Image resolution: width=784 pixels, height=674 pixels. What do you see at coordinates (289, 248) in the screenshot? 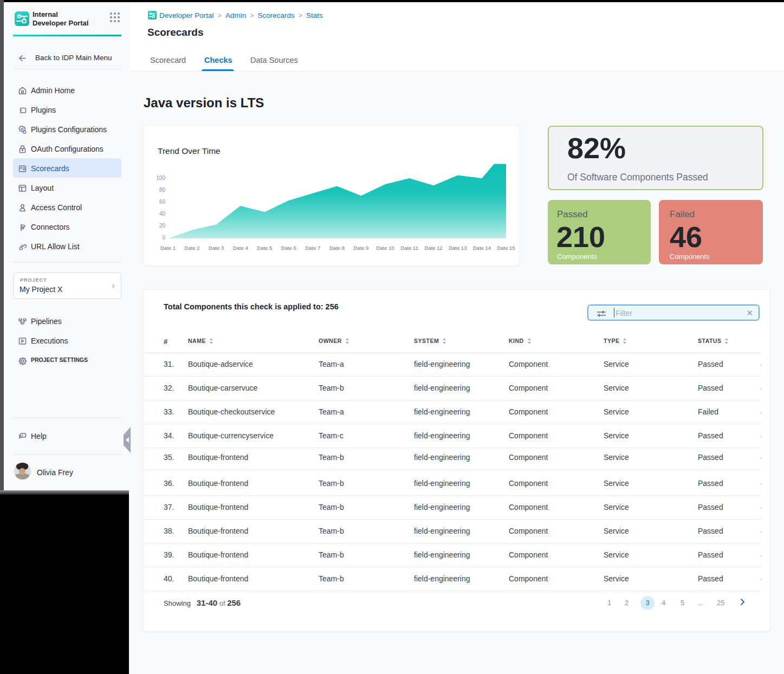
I see `svg-text: Date 6` at bounding box center [289, 248].